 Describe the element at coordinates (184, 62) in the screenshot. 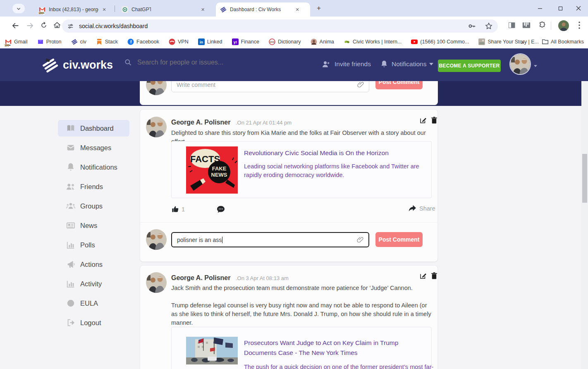

I see `header-search` at that location.